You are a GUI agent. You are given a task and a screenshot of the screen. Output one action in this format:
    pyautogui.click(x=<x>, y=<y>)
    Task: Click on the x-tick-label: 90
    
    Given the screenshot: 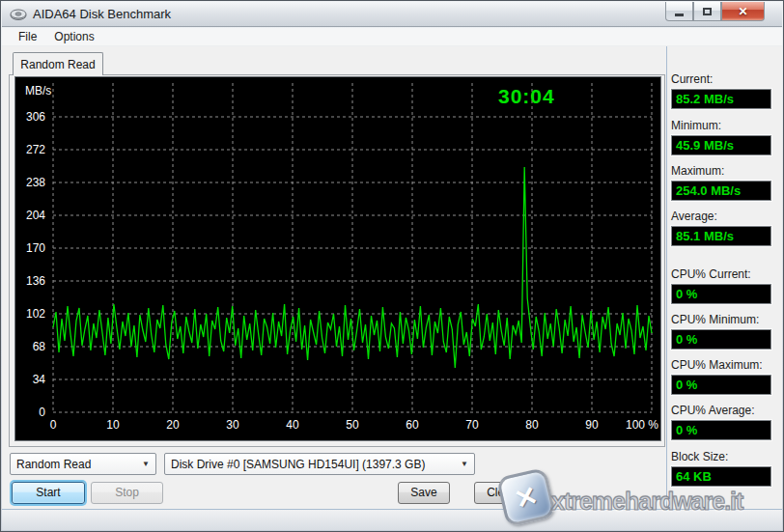 What is the action you would take?
    pyautogui.click(x=592, y=425)
    